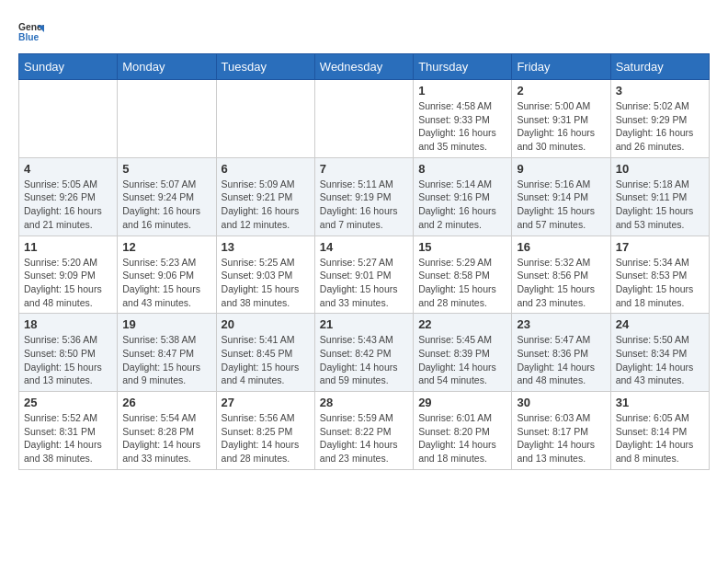 Image resolution: width=728 pixels, height=563 pixels. What do you see at coordinates (561, 438) in the screenshot?
I see `day-info: Sunrise: 6:03 AM Sunset: 8:17 PM Dayligh…` at bounding box center [561, 438].